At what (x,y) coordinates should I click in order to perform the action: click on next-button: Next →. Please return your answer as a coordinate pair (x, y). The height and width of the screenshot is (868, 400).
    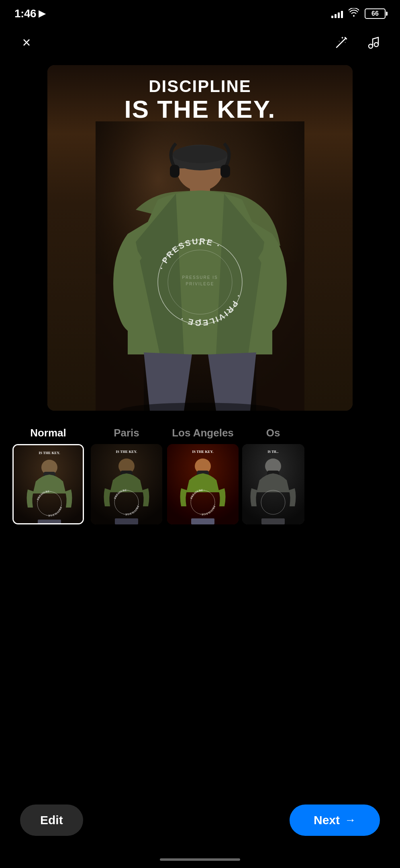
    Looking at the image, I should click on (335, 820).